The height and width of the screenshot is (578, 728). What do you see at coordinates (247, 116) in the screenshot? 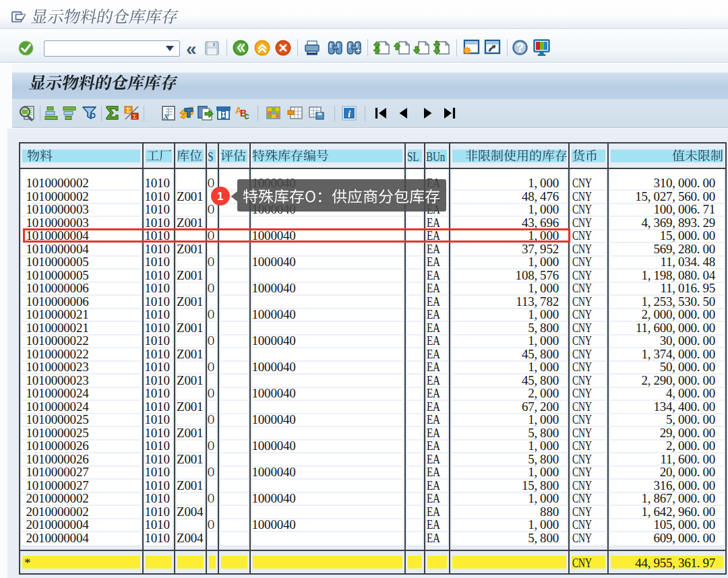
I see `svg-text: c` at bounding box center [247, 116].